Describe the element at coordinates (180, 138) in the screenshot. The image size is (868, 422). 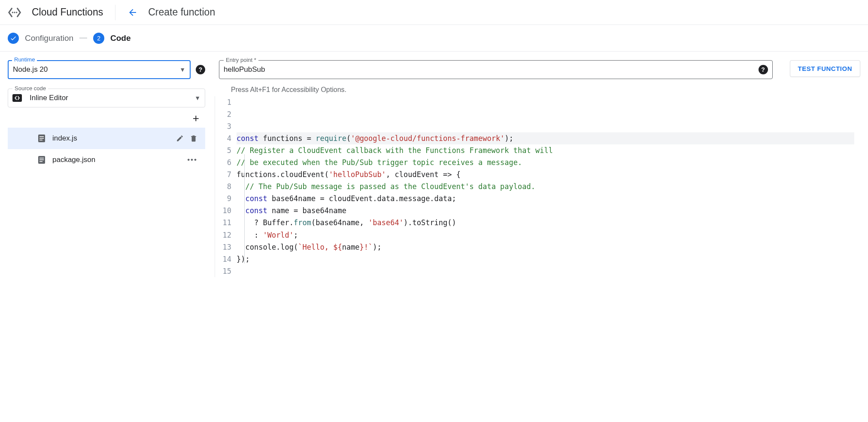
I see `edit-icon` at that location.